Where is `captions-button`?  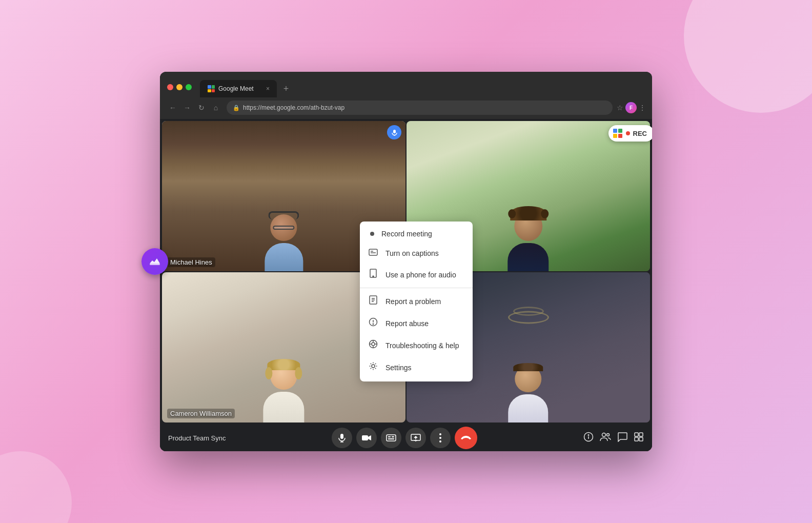
captions-button is located at coordinates (391, 438).